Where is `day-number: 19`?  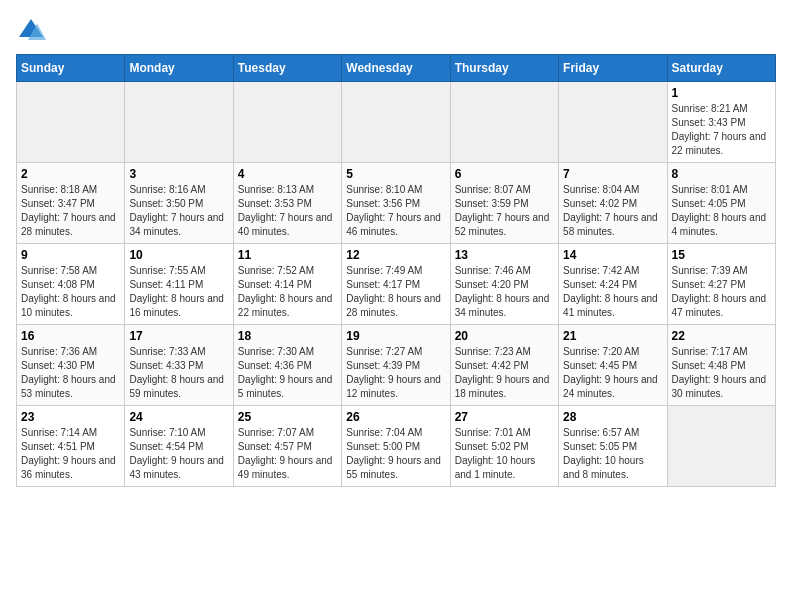 day-number: 19 is located at coordinates (396, 336).